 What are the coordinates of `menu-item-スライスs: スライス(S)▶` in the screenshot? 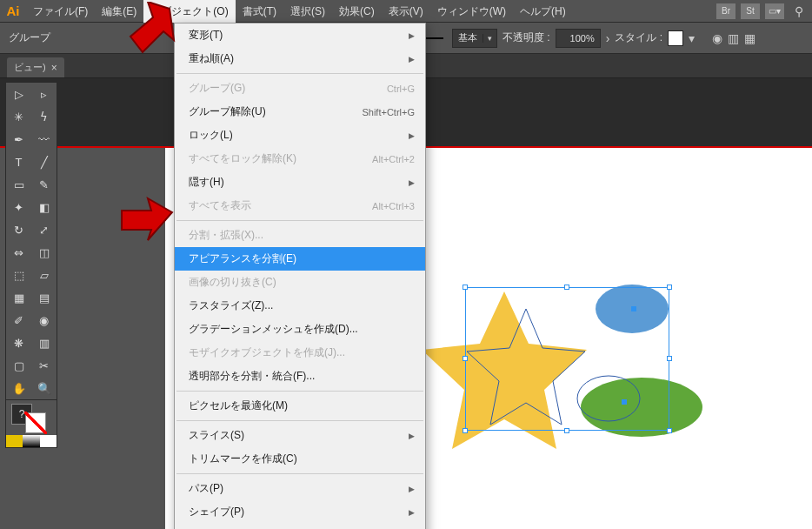 It's located at (300, 435).